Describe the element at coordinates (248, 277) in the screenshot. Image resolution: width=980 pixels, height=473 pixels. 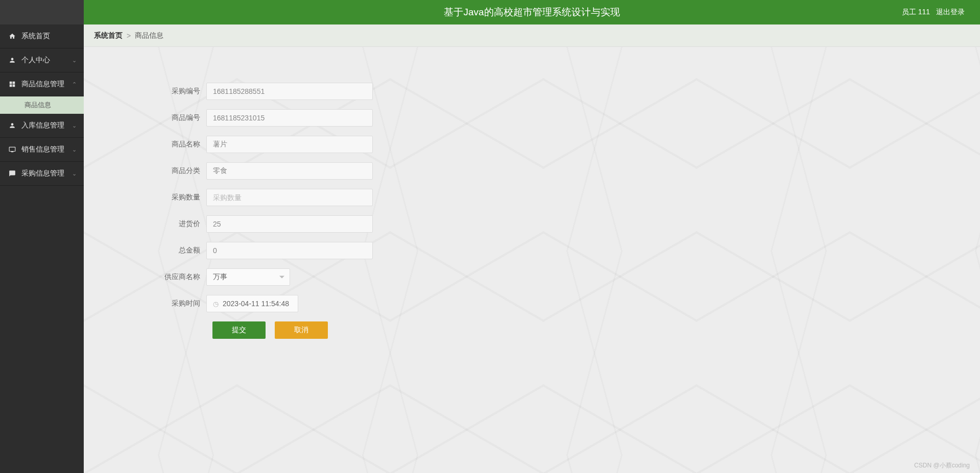
I see `select-supplier: 万事` at that location.